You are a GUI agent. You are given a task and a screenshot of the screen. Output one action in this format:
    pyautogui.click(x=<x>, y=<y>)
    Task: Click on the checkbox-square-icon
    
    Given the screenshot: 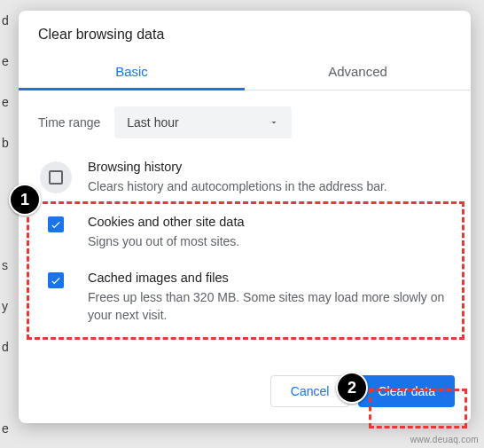 What is the action you would take?
    pyautogui.click(x=56, y=177)
    